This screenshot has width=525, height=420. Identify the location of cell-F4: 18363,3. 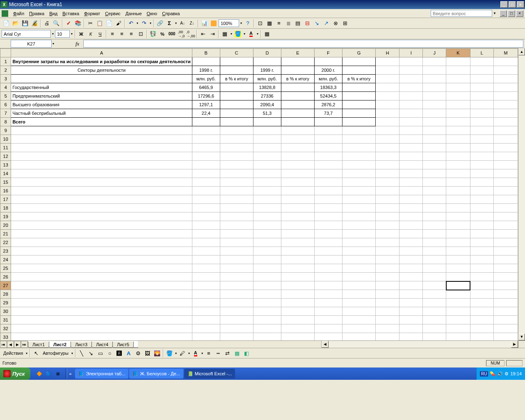
(328, 88).